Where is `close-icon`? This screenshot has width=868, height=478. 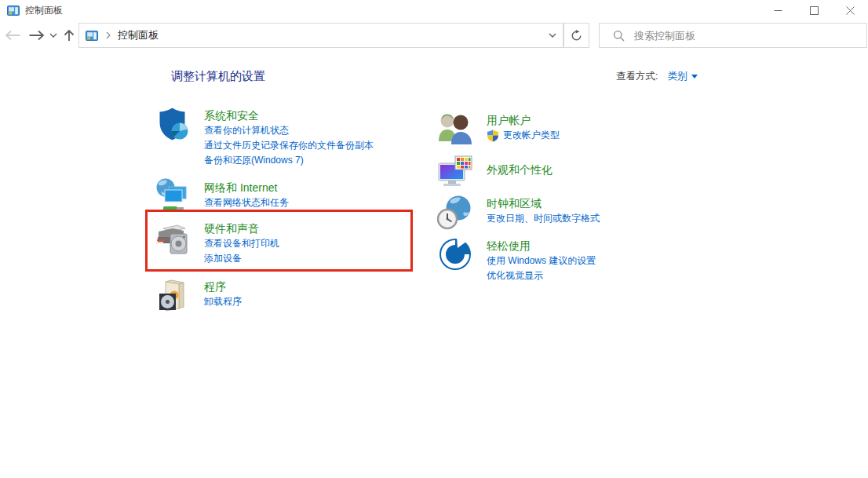 close-icon is located at coordinates (851, 11).